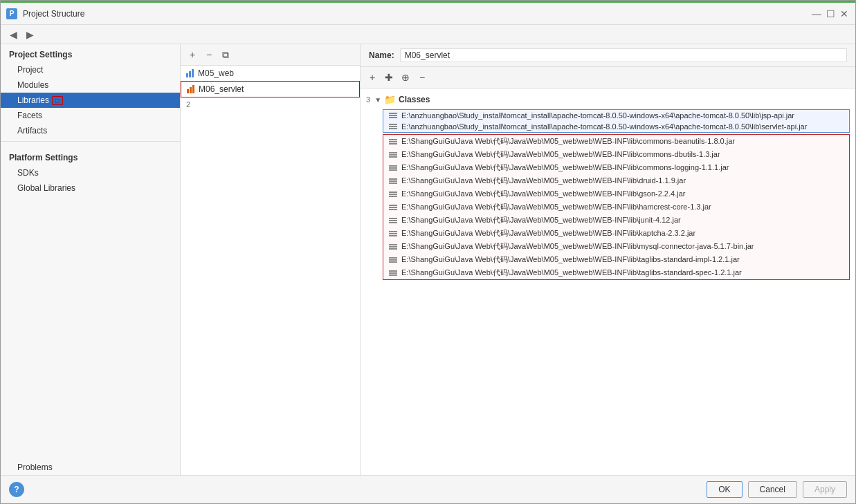 This screenshot has height=504, width=856. I want to click on maximize-button: ☐, so click(830, 14).